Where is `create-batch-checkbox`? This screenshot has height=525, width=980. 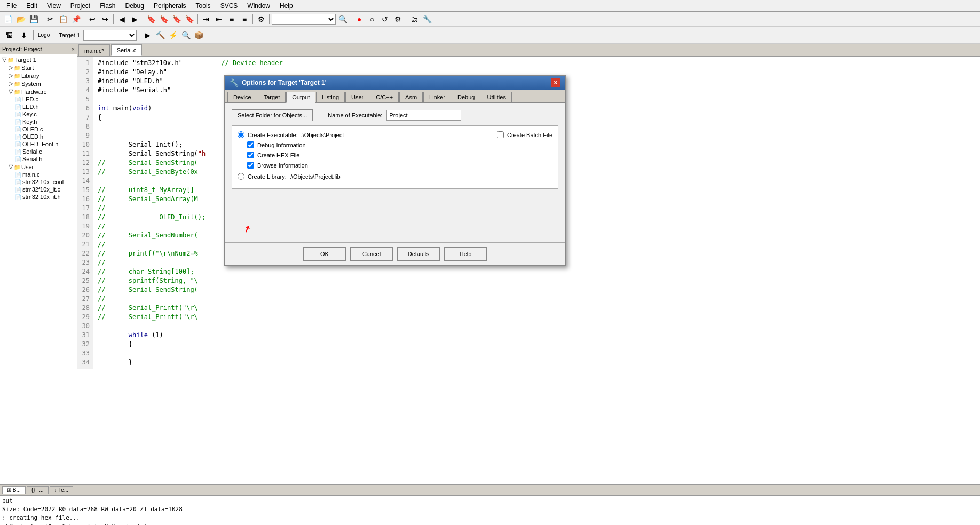
create-batch-checkbox is located at coordinates (501, 134).